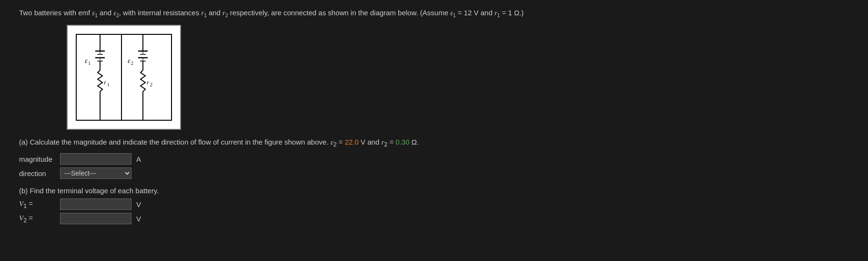 The height and width of the screenshot is (261, 868). What do you see at coordinates (139, 204) in the screenshot?
I see `v1-unit: V` at bounding box center [139, 204].